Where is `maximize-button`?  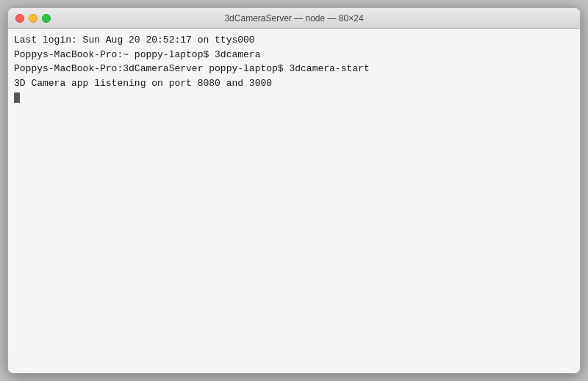
maximize-button is located at coordinates (46, 18).